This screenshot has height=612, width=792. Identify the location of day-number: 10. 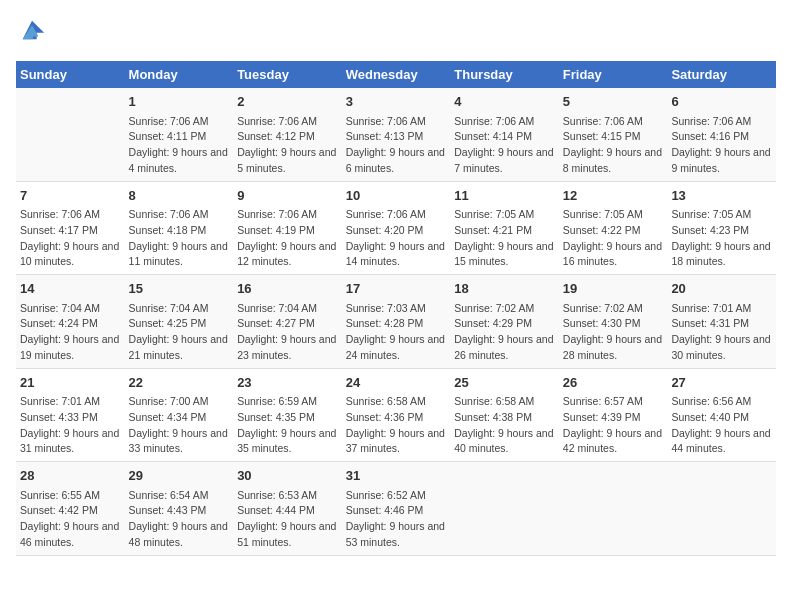
(396, 196).